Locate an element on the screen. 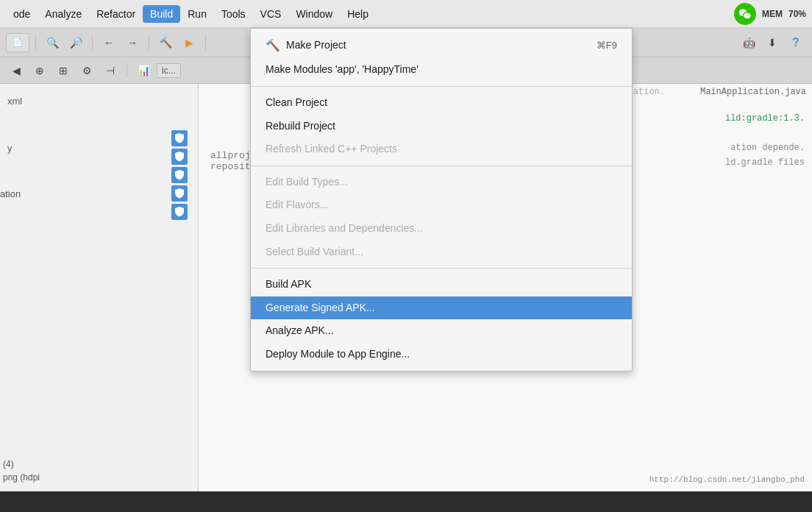 The image size is (812, 512). select-build-variant-item: Select Build Variant... is located at coordinates (441, 252).